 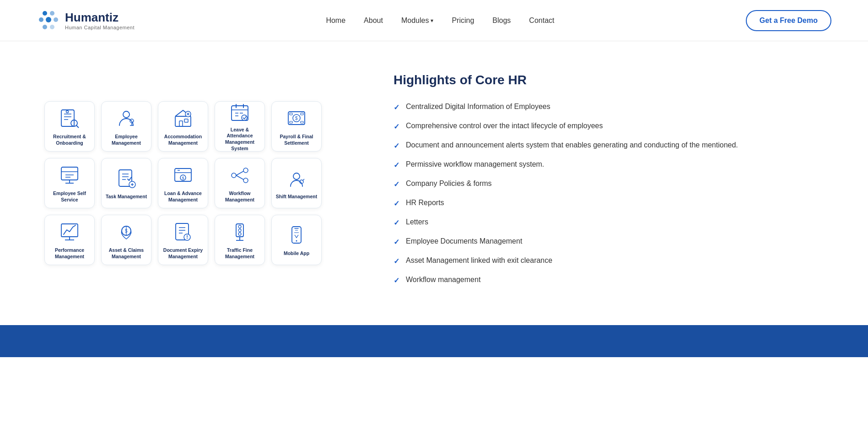 What do you see at coordinates (126, 126) in the screenshot?
I see `module-employee: Employee Management` at bounding box center [126, 126].